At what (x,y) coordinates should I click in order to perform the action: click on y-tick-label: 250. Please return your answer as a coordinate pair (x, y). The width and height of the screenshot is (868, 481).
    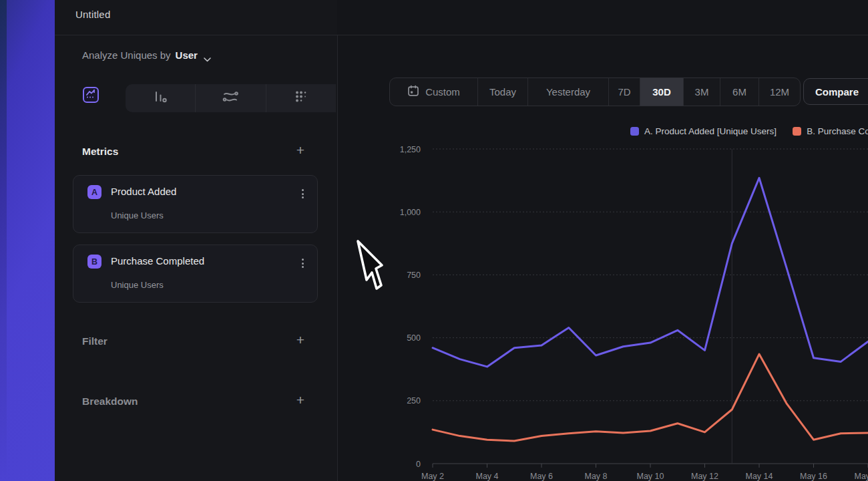
    Looking at the image, I should click on (414, 401).